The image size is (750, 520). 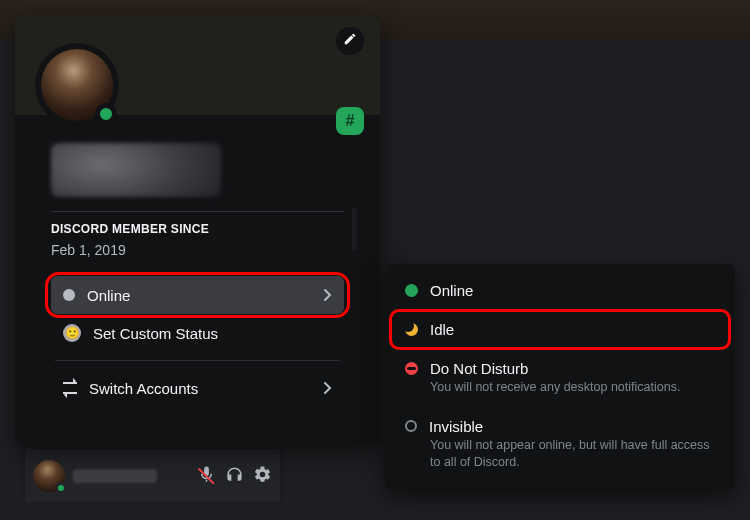 I want to click on idle-moon-icon, so click(x=412, y=330).